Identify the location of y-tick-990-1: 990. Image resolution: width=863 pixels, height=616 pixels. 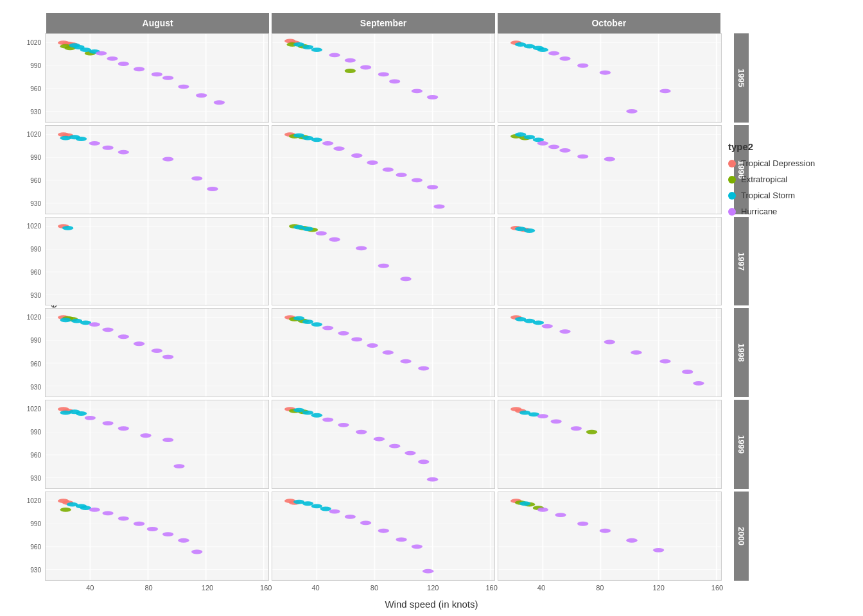
(36, 65).